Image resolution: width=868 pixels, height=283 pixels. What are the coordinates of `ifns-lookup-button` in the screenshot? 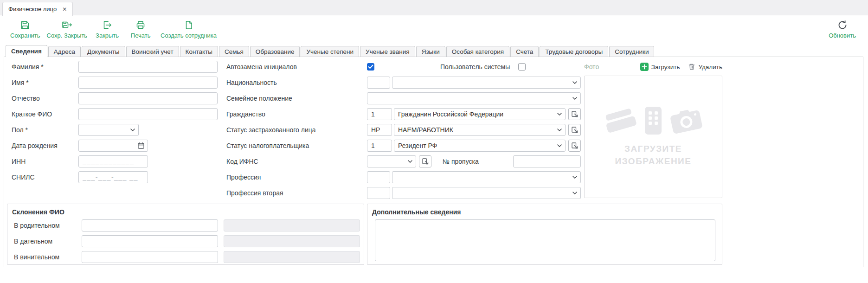 It's located at (425, 161).